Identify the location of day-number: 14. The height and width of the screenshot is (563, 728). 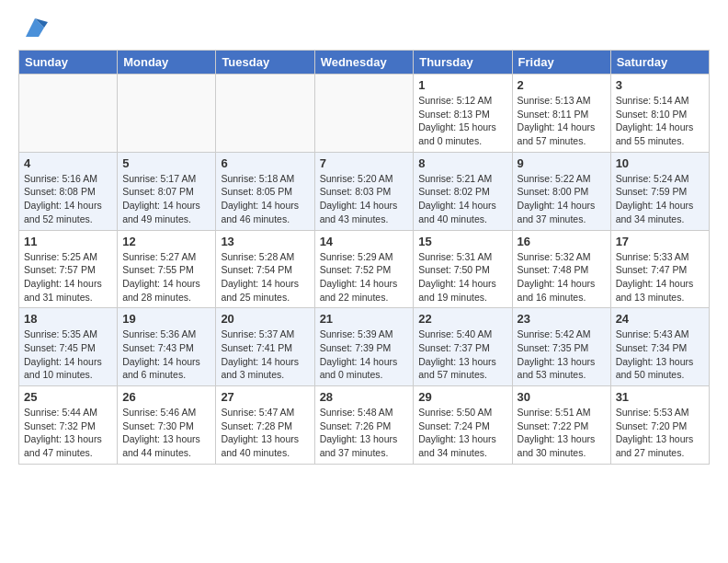
(364, 241).